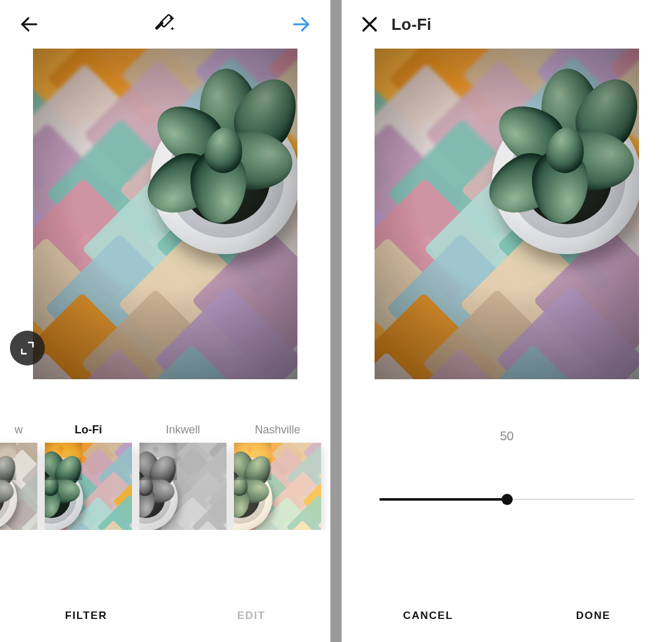 This screenshot has height=642, width=672. Describe the element at coordinates (166, 475) in the screenshot. I see `filter-strip: wLo-FiInkwellNashville` at that location.